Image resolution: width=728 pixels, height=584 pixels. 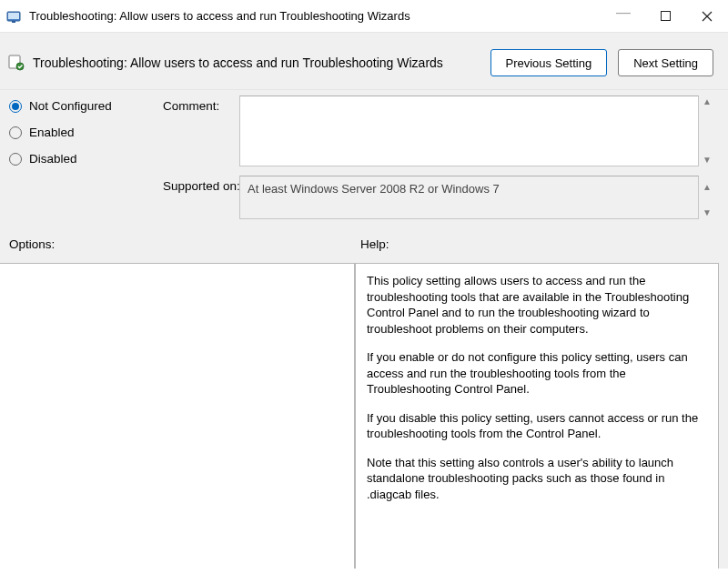 What do you see at coordinates (71, 106) in the screenshot?
I see `radio-label: Not Configured` at bounding box center [71, 106].